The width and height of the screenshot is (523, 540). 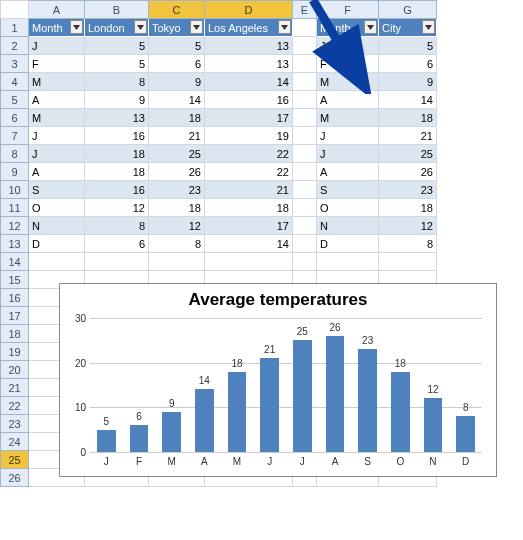 What do you see at coordinates (408, 244) in the screenshot?
I see `cell-G13: 8` at bounding box center [408, 244].